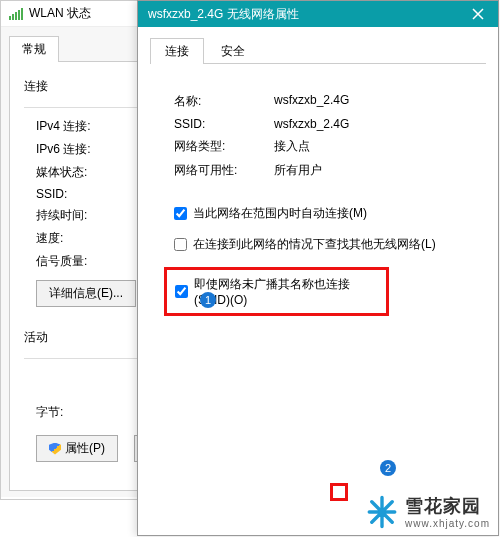  What do you see at coordinates (388, 468) in the screenshot?
I see `annotation-step-2: 2` at bounding box center [388, 468].